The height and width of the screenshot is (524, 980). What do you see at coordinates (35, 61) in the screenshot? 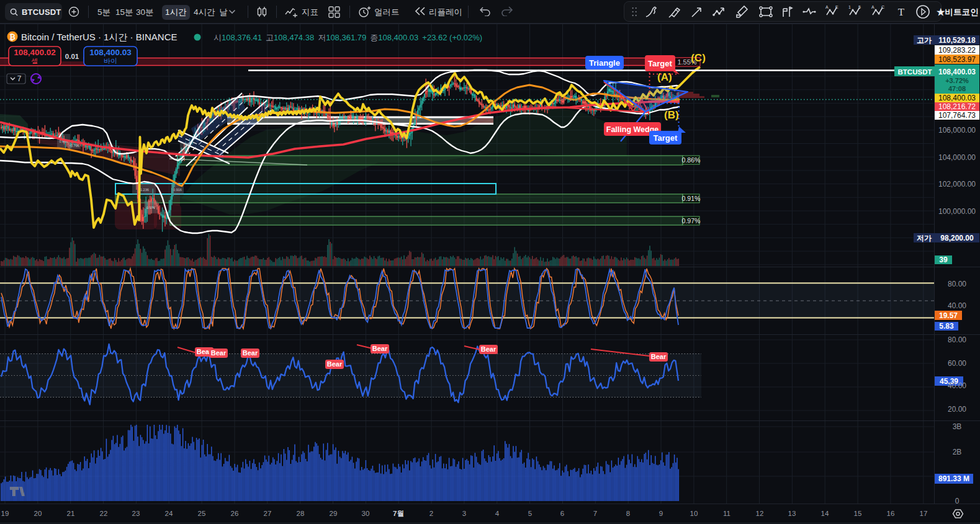
I see `svg-text: 셀` at bounding box center [35, 61].